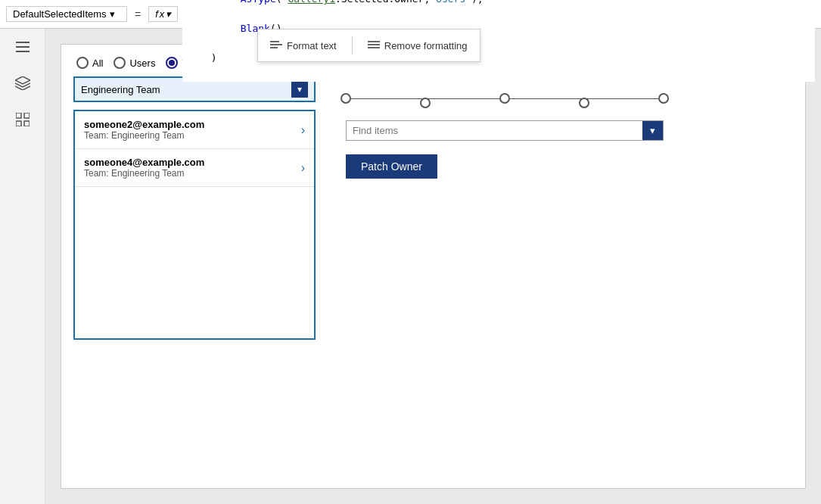  Describe the element at coordinates (194, 168) in the screenshot. I see `gallery-item-2: someone4@example.com Team: Engineering T…` at that location.